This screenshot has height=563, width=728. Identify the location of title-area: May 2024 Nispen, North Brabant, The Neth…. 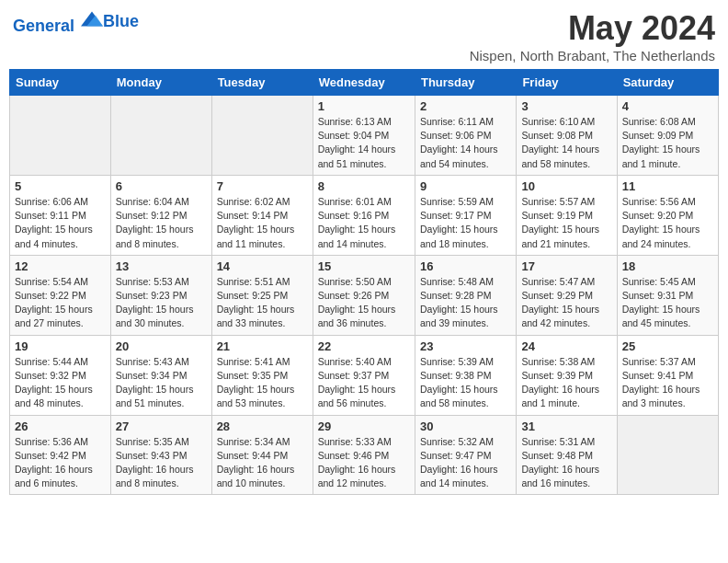
(592, 37).